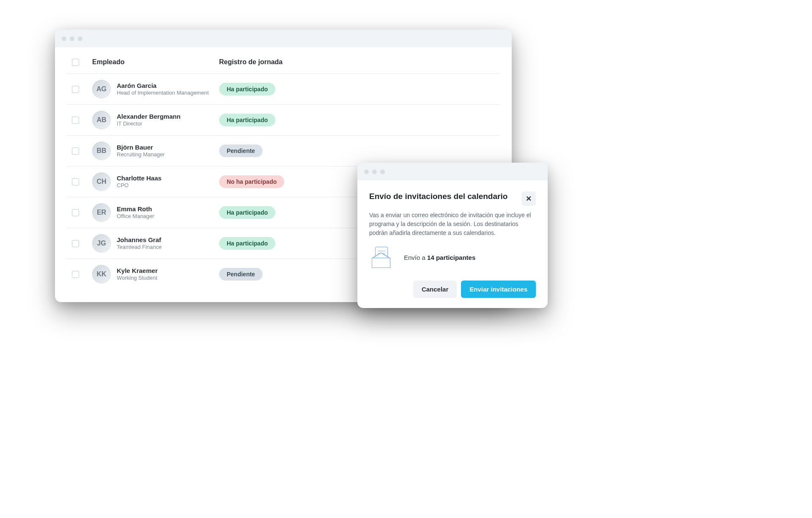 Image resolution: width=812 pixels, height=518 pixels. Describe the element at coordinates (135, 216) in the screenshot. I see `employee-role: Office Manager` at that location.